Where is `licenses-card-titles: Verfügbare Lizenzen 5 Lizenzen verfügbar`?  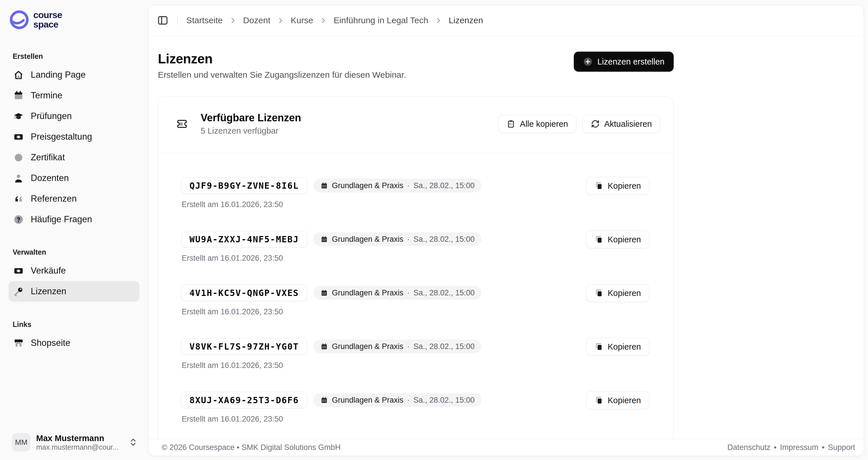 licenses-card-titles: Verfügbare Lizenzen 5 Lizenzen verfügbar is located at coordinates (251, 124).